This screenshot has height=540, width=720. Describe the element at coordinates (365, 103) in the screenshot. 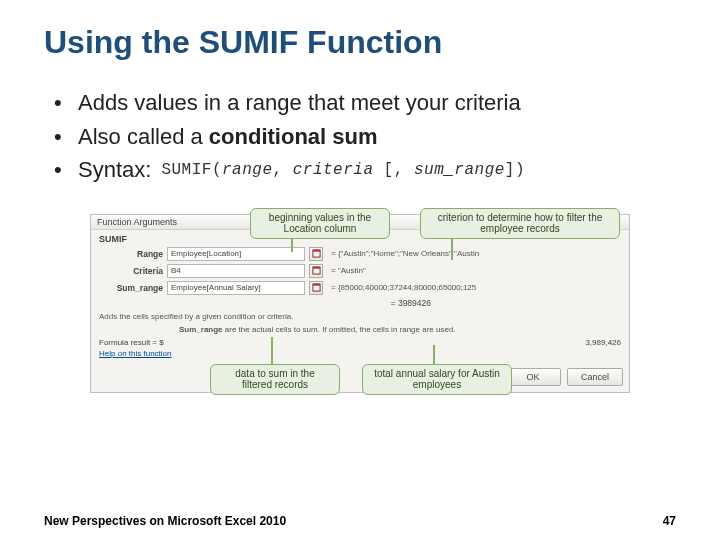

I see `bullet-1: Adds values in a range that meet your cr…` at that location.